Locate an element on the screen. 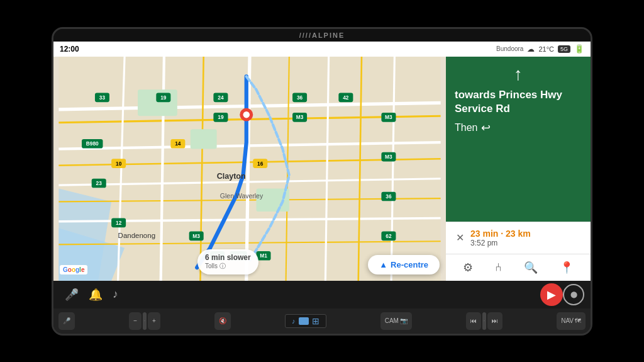  vol-mid-button: · is located at coordinates (145, 321).